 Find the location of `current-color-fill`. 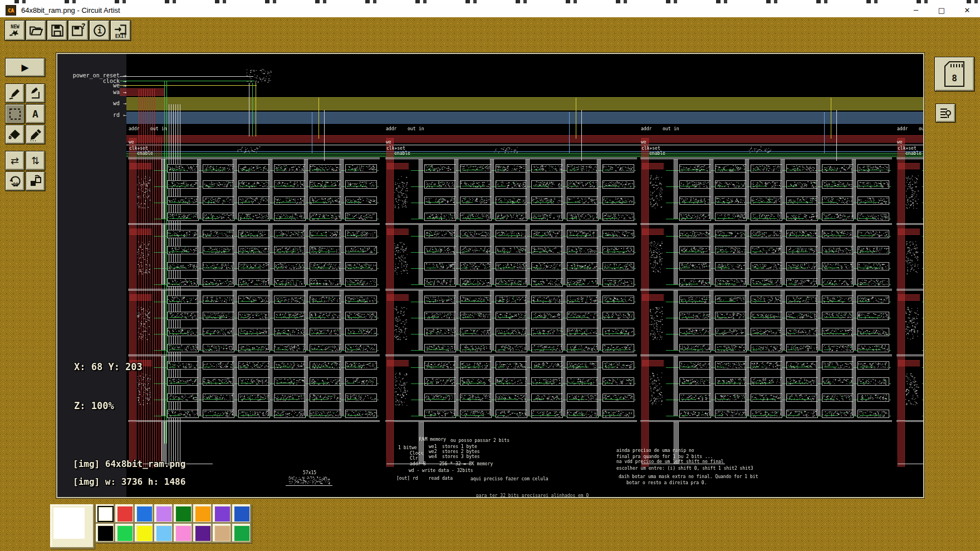

current-color-fill is located at coordinates (69, 523).